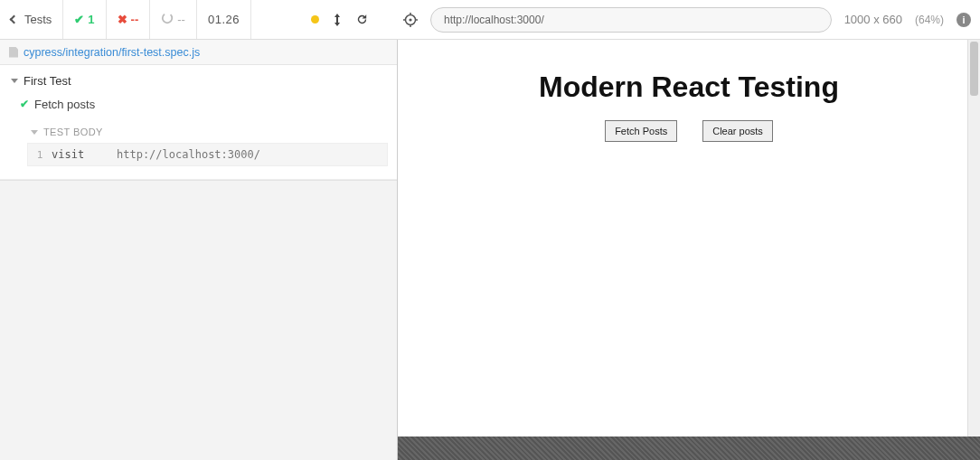  I want to click on suite-title: First Test, so click(47, 81).